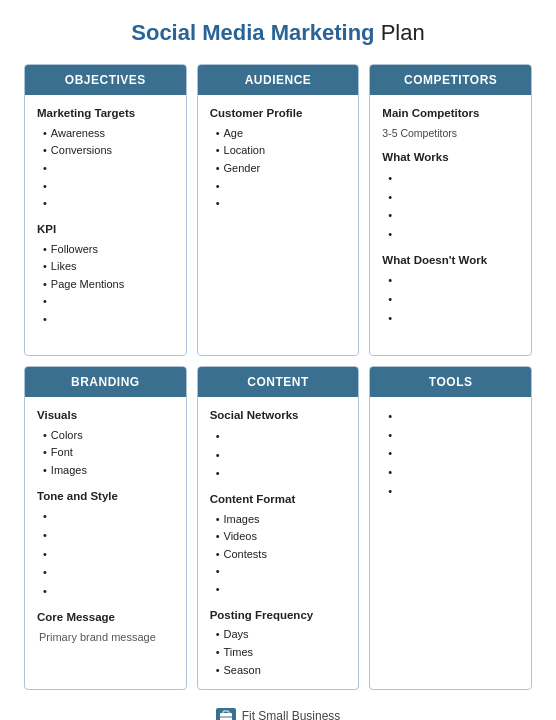 The height and width of the screenshot is (720, 556). Describe the element at coordinates (106, 225) in the screenshot. I see `objectives-body: Marketing Targets Awareness Conversions …` at that location.